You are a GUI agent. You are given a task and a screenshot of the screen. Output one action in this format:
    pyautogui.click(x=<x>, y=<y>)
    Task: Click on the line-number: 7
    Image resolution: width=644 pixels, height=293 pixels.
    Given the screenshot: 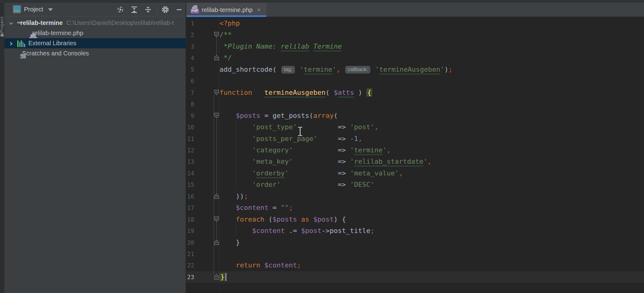 What is the action you would take?
    pyautogui.click(x=190, y=93)
    